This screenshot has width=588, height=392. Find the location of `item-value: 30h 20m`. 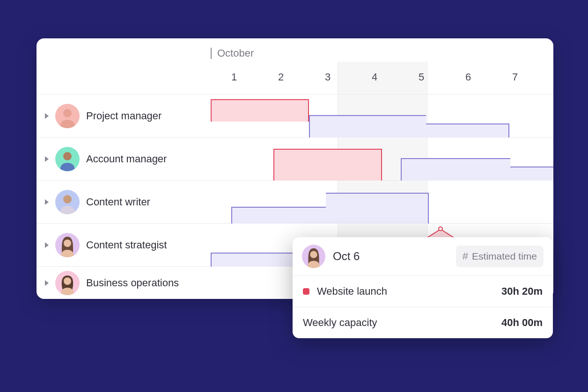

item-value: 30h 20m is located at coordinates (522, 291).